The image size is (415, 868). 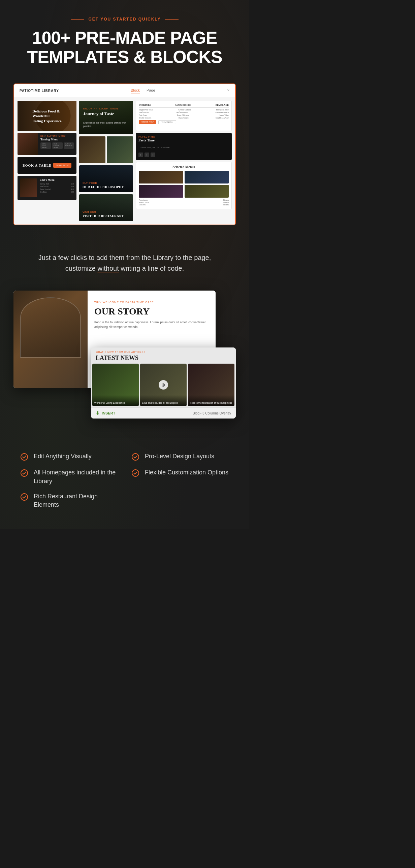 I want to click on template-card-menu-table: STARTERS MAIN DISHES BEVERAGE Single Pou…, so click(x=184, y=116).